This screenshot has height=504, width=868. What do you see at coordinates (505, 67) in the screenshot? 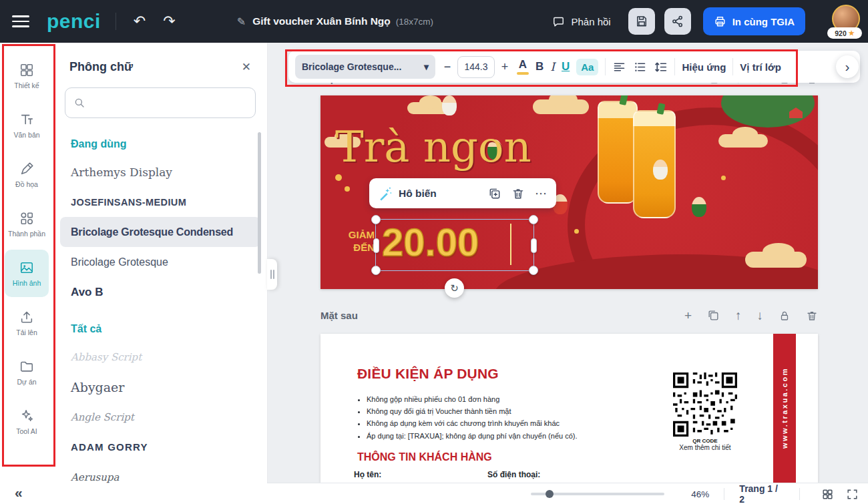
I see `increase-font-size-button: +` at bounding box center [505, 67].